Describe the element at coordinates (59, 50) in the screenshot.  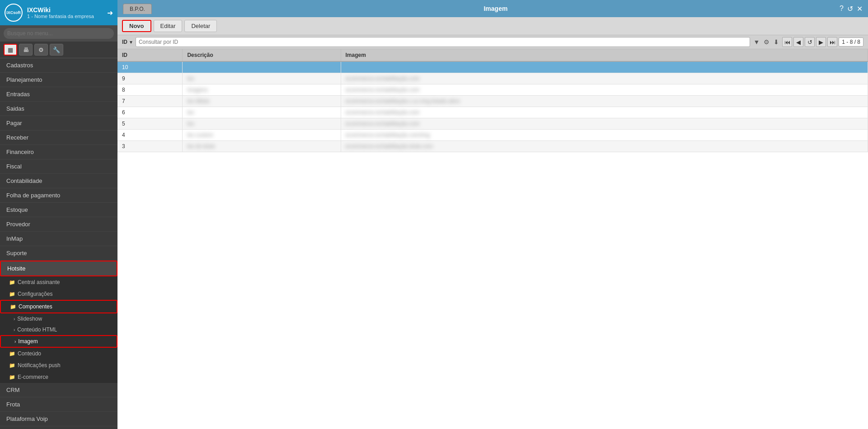
I see `toolbar-icons: ▦ 🖶 ⚙ 🔧` at that location.